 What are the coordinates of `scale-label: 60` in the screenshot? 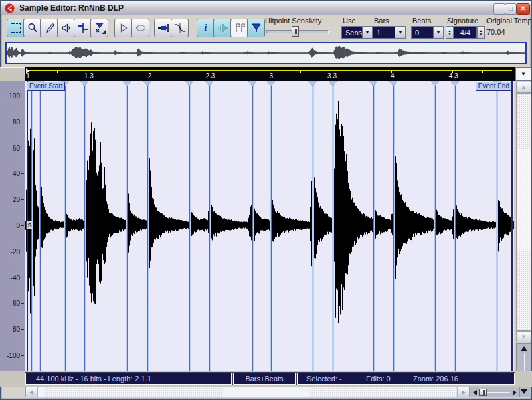 It's located at (16, 147).